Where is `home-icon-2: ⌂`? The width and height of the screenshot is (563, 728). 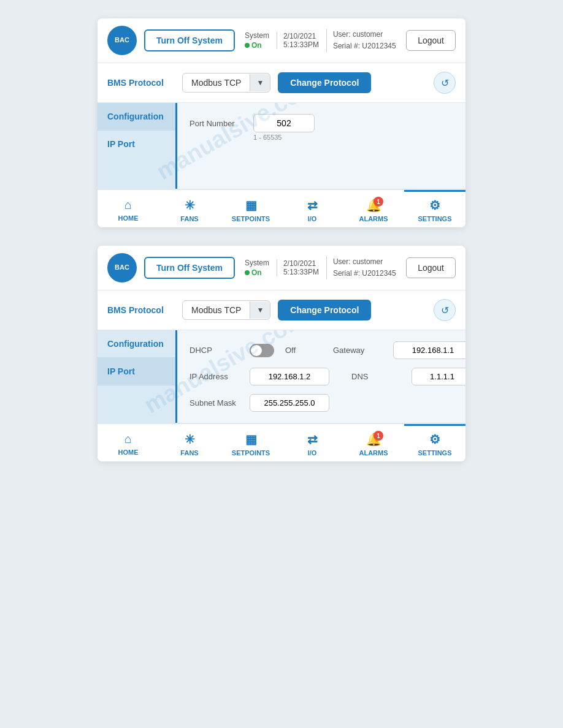
home-icon-2: ⌂ is located at coordinates (128, 439).